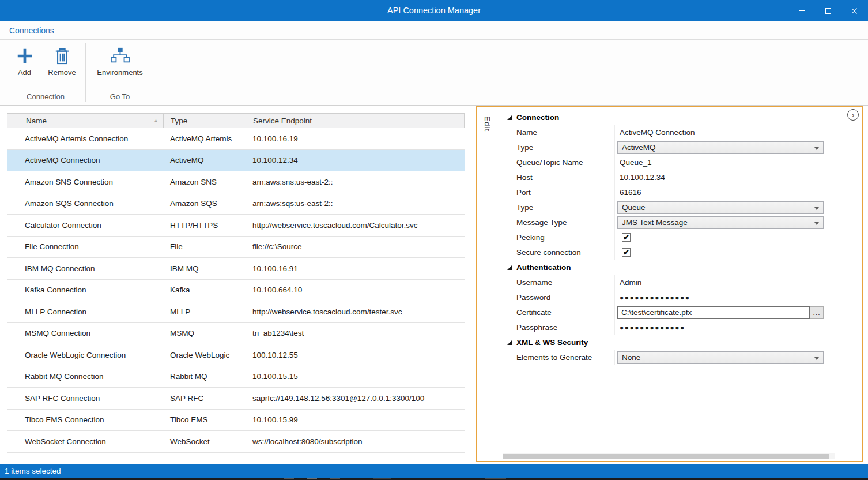 Image resolution: width=868 pixels, height=480 pixels. Describe the element at coordinates (654, 298) in the screenshot. I see `password-value: ●●●●●●●●●●●●●●` at that location.